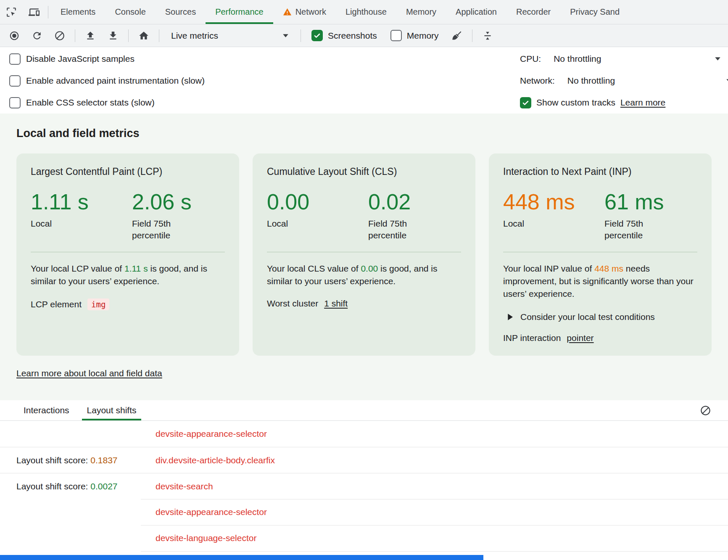 This screenshot has width=728, height=560. Describe the element at coordinates (567, 103) in the screenshot. I see `show-custom-tracks-checkbox: Show custom tracks` at that location.